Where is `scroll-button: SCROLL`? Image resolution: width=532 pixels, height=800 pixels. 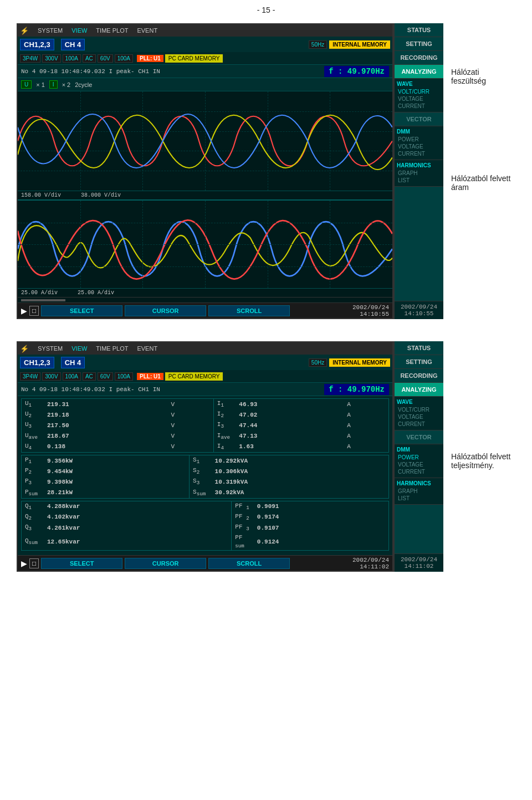
scroll-button: SCROLL is located at coordinates (249, 311).